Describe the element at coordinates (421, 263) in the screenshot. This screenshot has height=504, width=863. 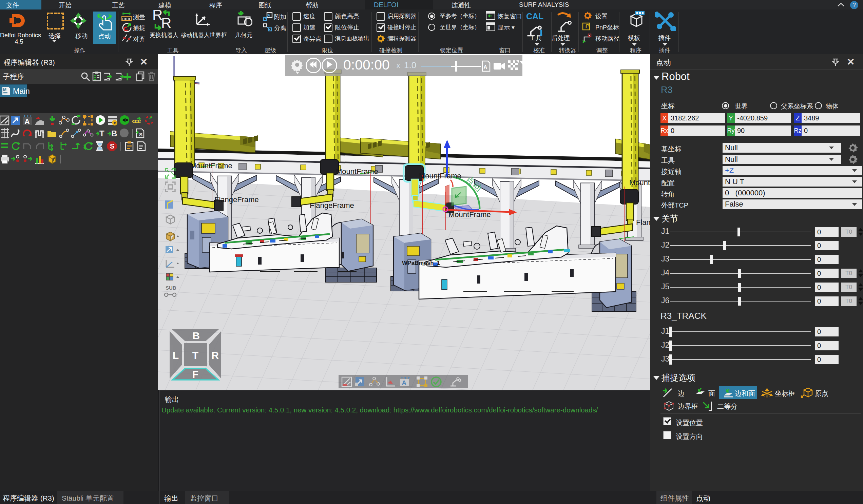
I see `svg-text: WPaBmesh_1` at that location.